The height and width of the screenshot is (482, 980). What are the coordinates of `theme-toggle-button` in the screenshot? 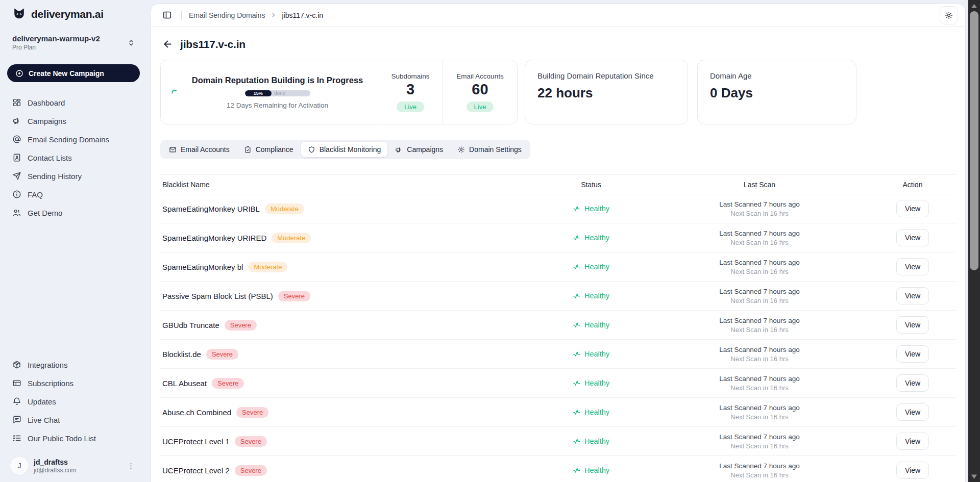 It's located at (949, 15).